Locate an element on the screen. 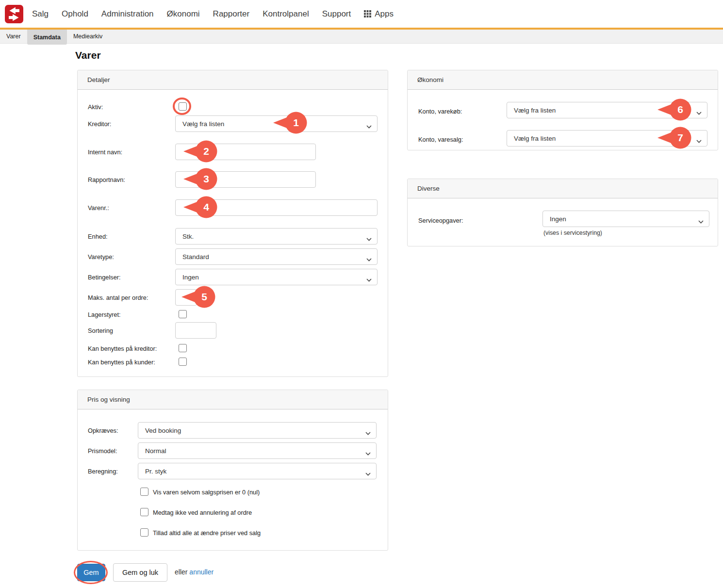 This screenshot has height=588, width=723. maks-antal-input is located at coordinates (186, 297).